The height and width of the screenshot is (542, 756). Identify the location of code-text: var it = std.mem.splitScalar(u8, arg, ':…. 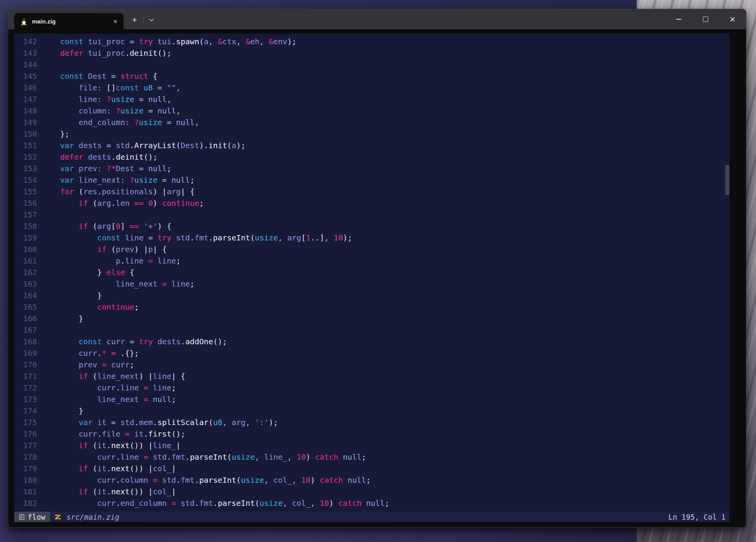
(160, 422).